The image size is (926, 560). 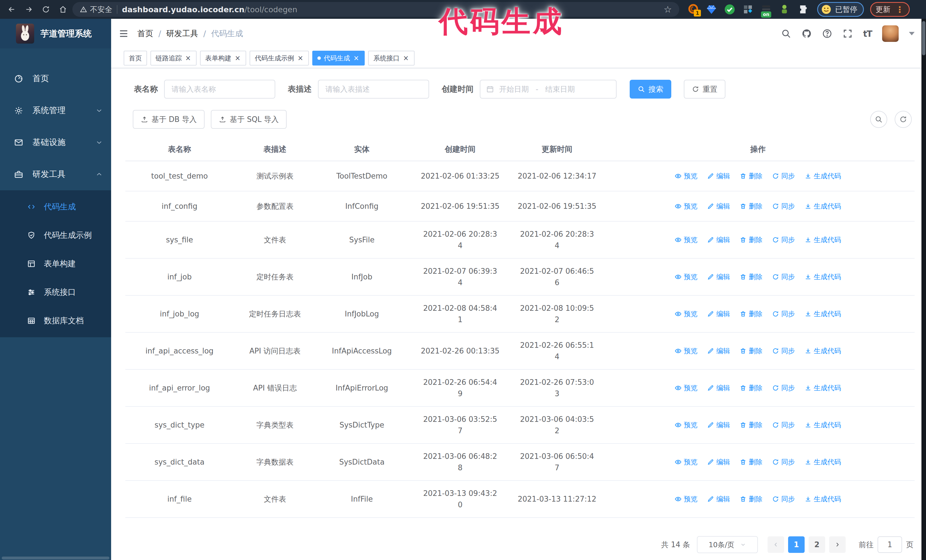 What do you see at coordinates (900, 10) in the screenshot?
I see `browser-menu-icon: ⋮` at bounding box center [900, 10].